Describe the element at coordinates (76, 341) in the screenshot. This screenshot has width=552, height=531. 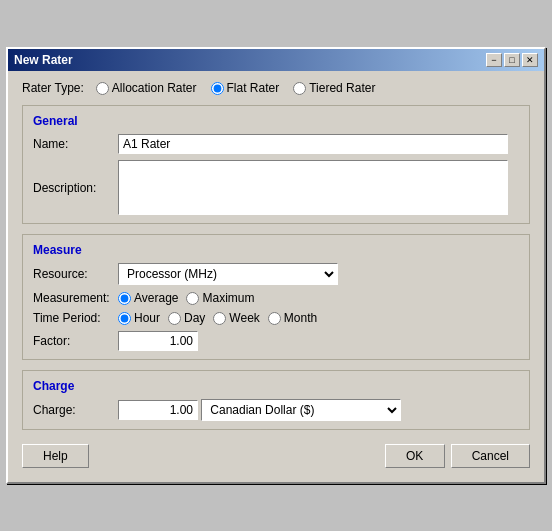
I see `factor-label: Factor:` at that location.